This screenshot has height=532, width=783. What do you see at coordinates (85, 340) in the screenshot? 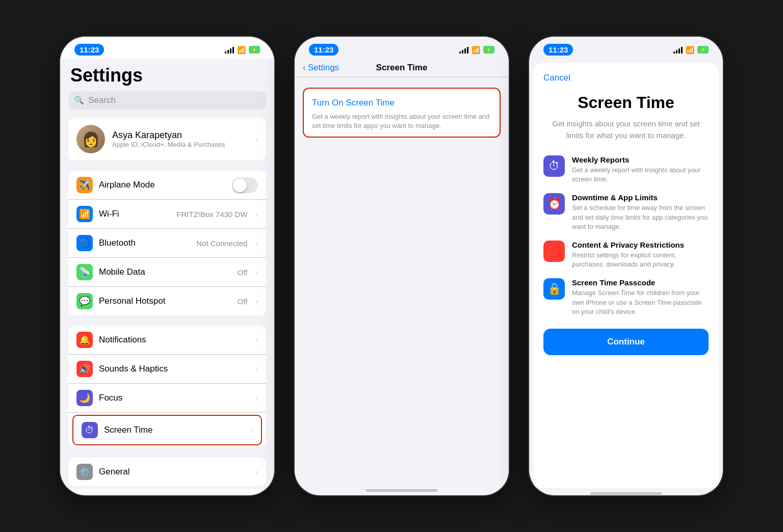
I see `notifications-icon: 🔔` at bounding box center [85, 340].